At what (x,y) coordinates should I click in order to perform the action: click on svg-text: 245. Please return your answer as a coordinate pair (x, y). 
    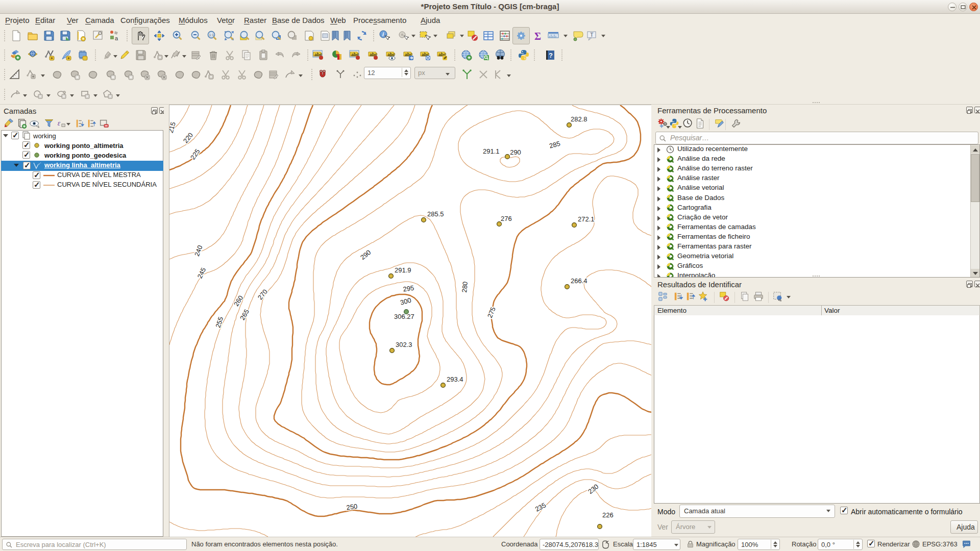
    Looking at the image, I should click on (202, 273).